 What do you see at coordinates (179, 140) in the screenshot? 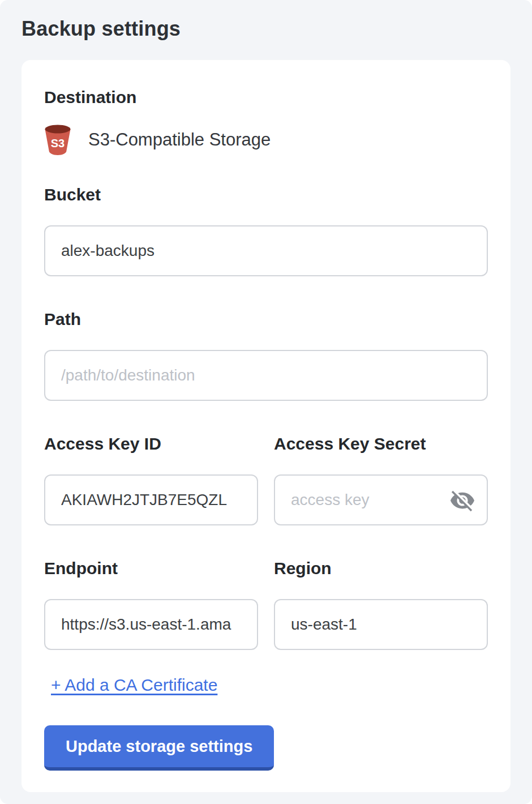
I see `destination-value: S3-Compatible Storage` at bounding box center [179, 140].